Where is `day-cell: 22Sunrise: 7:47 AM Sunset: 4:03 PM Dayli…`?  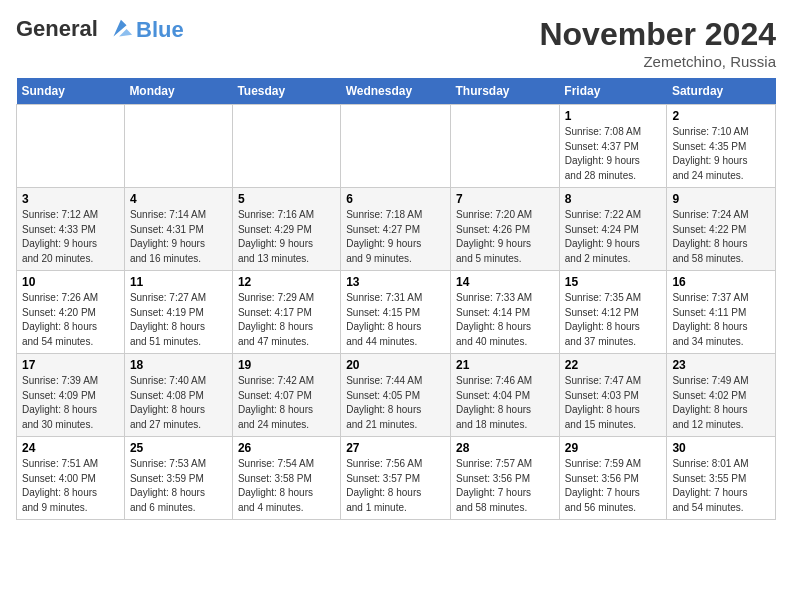 day-cell: 22Sunrise: 7:47 AM Sunset: 4:03 PM Dayli… is located at coordinates (613, 396).